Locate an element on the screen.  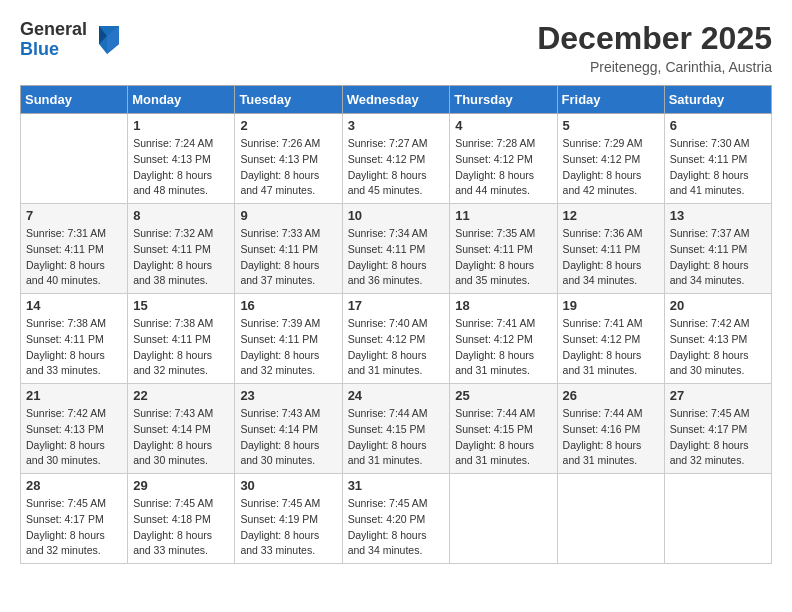
day-info: Sunrise: 7:27 AMSunset: 4:12 PMDaylight:… is located at coordinates (396, 168).